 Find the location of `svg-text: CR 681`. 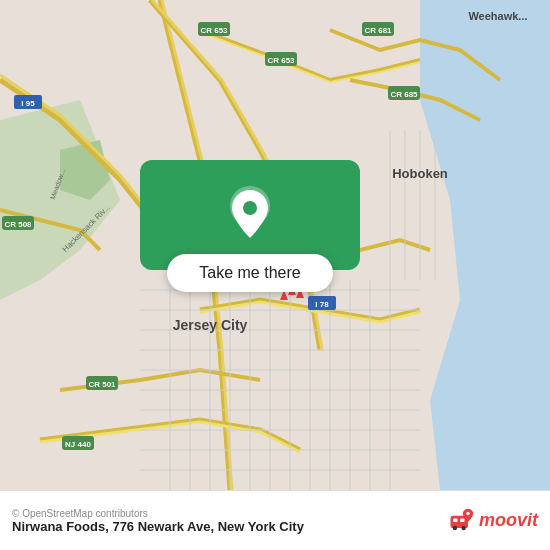

svg-text: CR 681 is located at coordinates (378, 30).